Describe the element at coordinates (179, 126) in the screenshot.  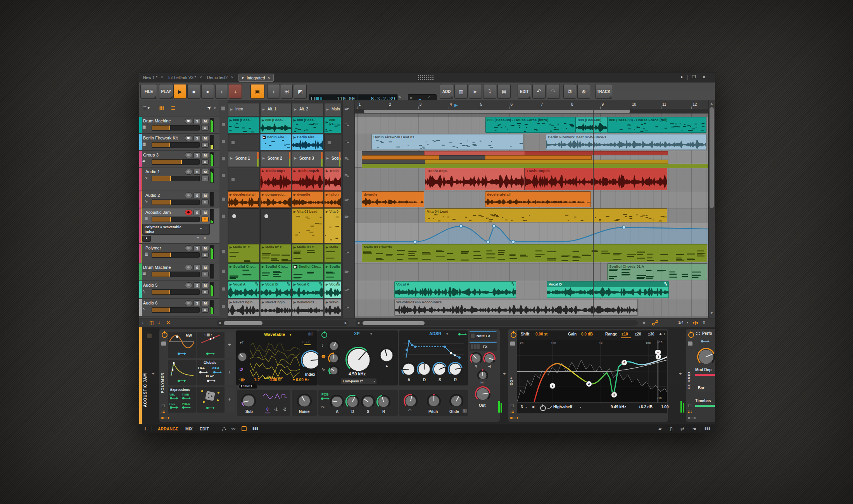
I see `track-row-0: Drum MachineSM▦≡` at that location.